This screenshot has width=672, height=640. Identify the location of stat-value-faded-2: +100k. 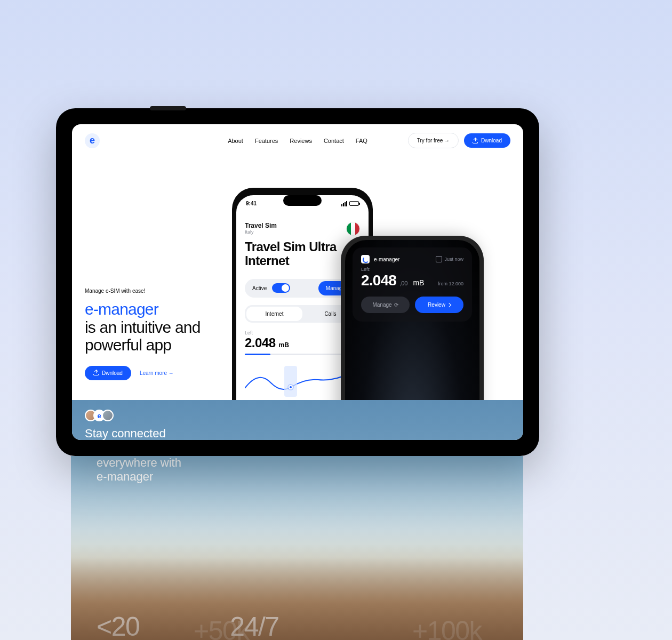
(447, 628).